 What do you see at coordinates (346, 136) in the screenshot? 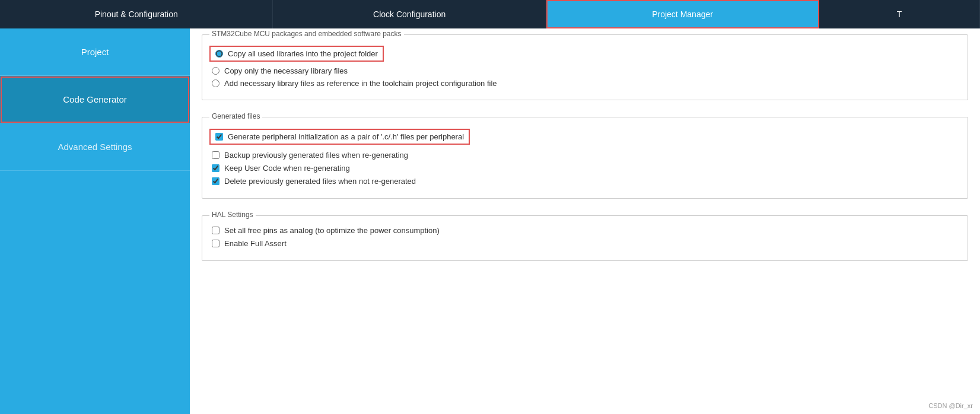
I see `checkbox-generate-peripheral-label: Generate peripheral initialization as a …` at bounding box center [346, 136].